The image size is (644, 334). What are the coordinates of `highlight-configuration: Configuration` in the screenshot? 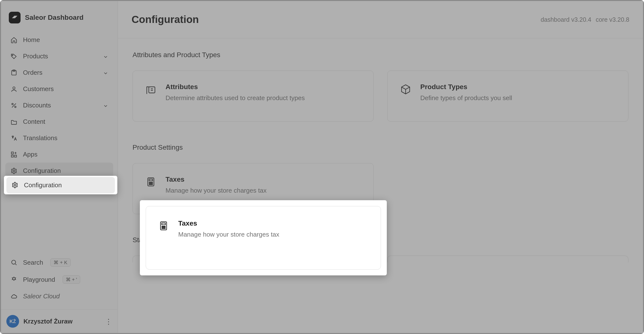 It's located at (60, 185).